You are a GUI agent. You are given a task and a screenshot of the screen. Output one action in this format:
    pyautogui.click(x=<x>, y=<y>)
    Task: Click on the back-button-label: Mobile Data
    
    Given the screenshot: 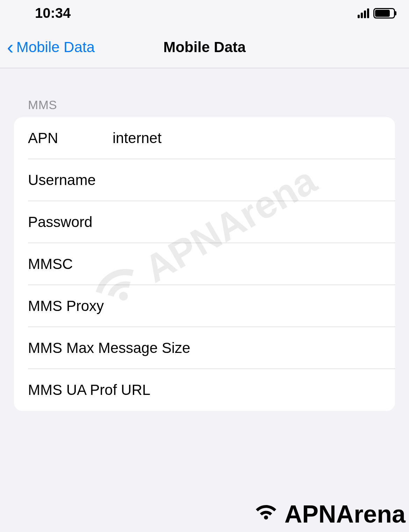 What is the action you would take?
    pyautogui.click(x=56, y=47)
    